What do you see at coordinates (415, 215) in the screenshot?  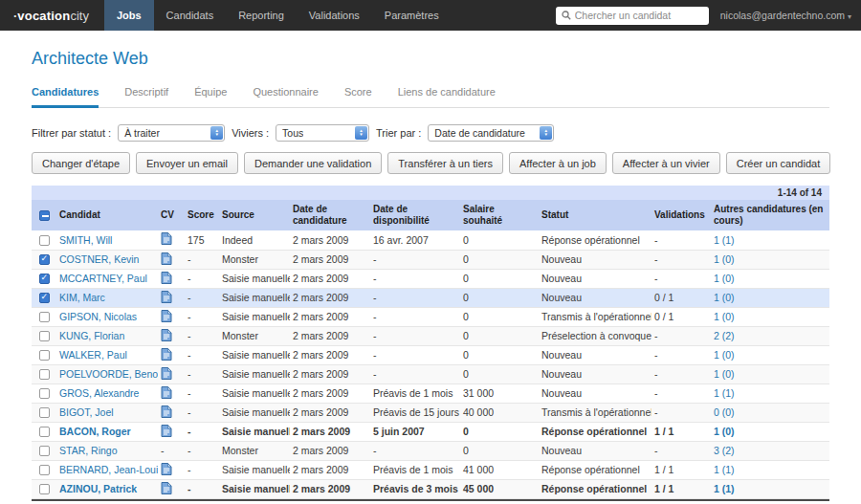 I see `col-header-date-disponibilite: Date de disponibilité` at bounding box center [415, 215].